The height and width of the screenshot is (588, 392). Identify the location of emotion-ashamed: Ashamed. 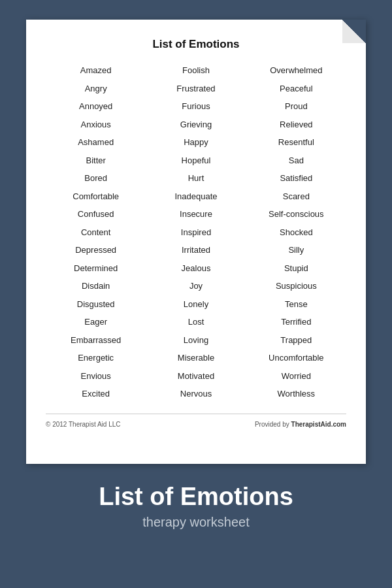
(95, 142).